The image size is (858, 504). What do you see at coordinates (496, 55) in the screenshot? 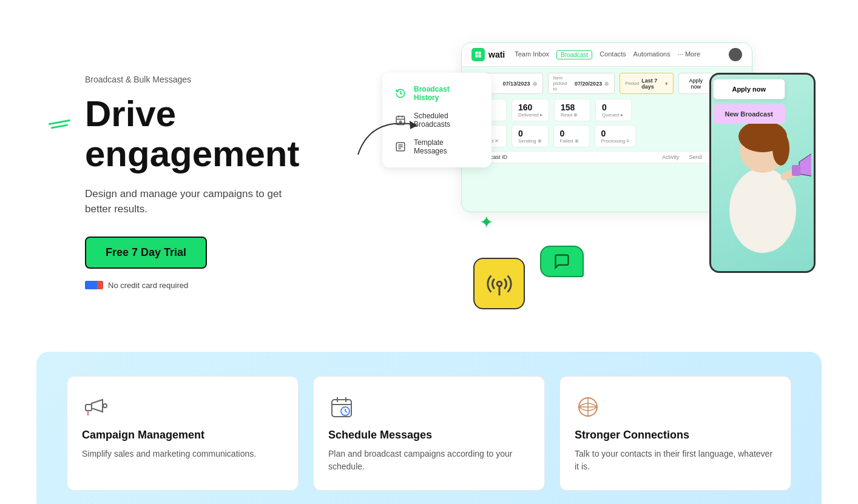
I see `wati-brand-name: wati` at bounding box center [496, 55].